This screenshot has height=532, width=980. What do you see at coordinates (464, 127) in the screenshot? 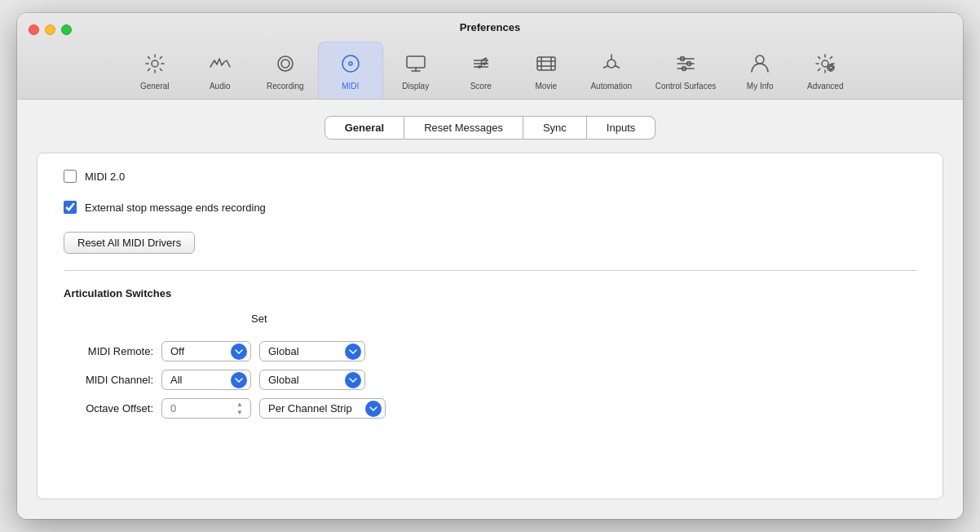
I see `tab-reset-messages: Reset Messages` at bounding box center [464, 127].